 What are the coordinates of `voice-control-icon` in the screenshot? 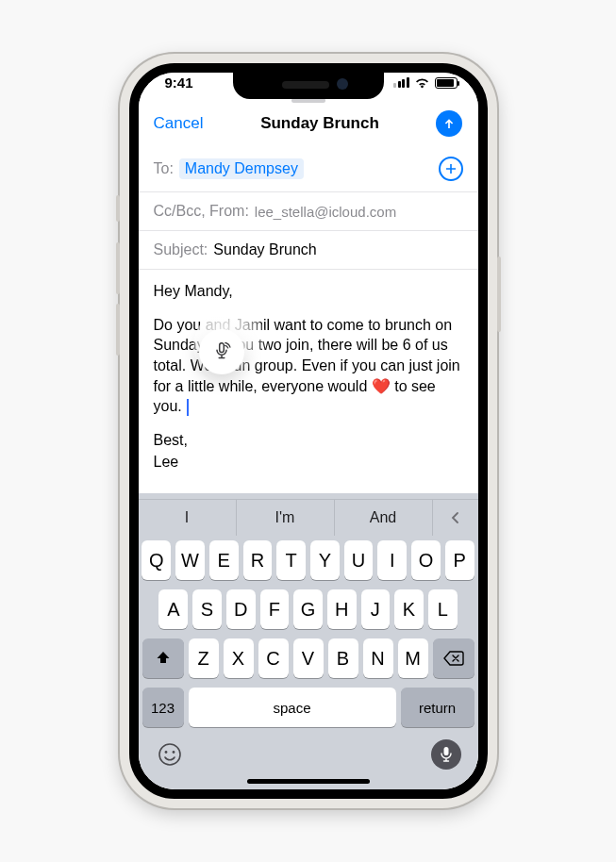 It's located at (222, 352).